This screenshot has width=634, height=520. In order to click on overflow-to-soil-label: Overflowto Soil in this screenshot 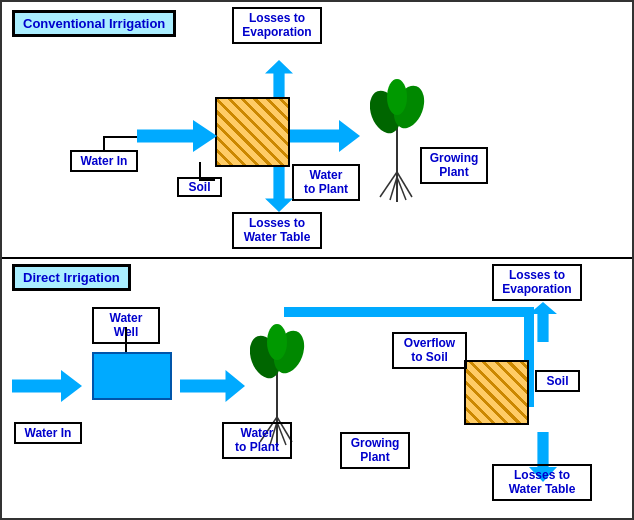, I will do `click(430, 350)`.